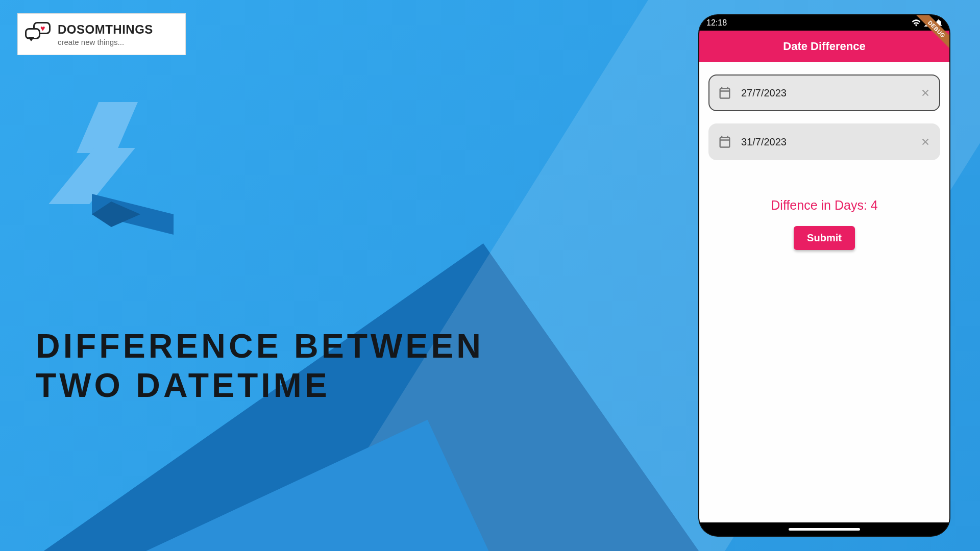  What do you see at coordinates (824, 23) in the screenshot?
I see `status-bar: 12:18` at bounding box center [824, 23].